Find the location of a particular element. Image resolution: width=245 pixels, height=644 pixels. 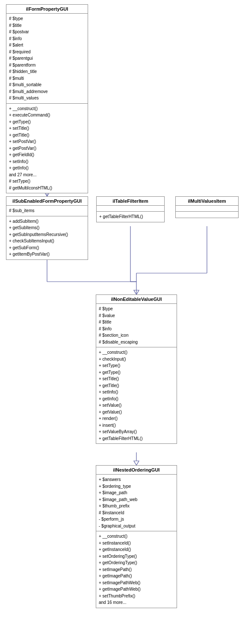

method-setValue: + setValue() is located at coordinates (136, 405).